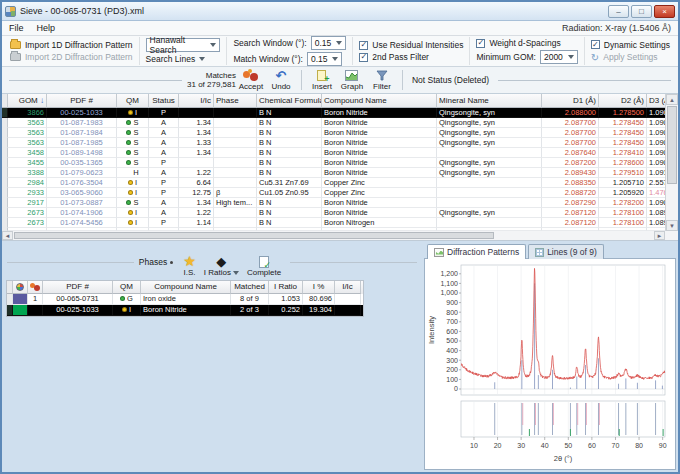 The image size is (680, 474). I want to click on table-row: 291701-073-0887SA1.34High tem...B NBoron…, so click(334, 203).